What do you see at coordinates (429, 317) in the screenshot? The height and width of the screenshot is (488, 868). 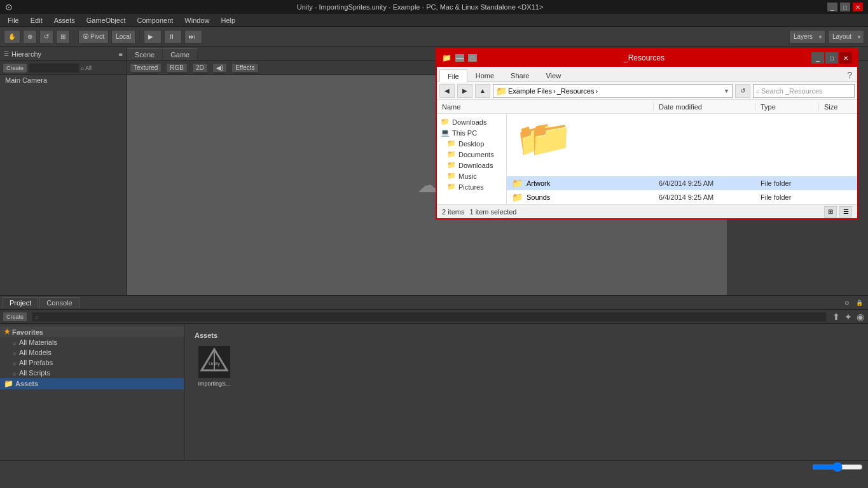 I see `project-search-box: ⌕` at bounding box center [429, 317].